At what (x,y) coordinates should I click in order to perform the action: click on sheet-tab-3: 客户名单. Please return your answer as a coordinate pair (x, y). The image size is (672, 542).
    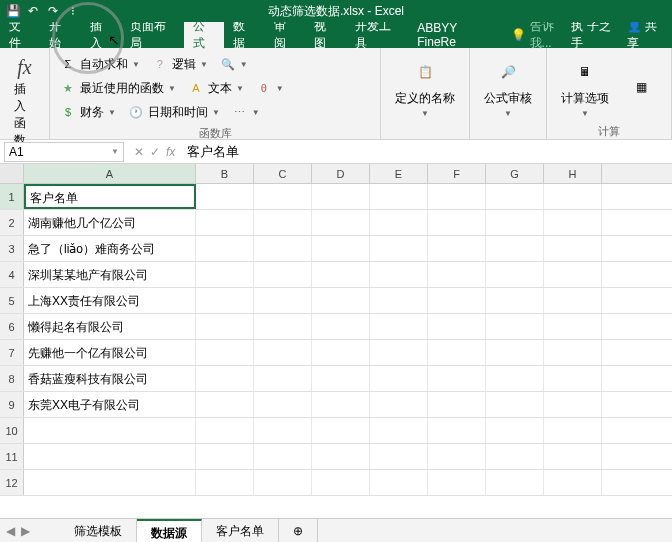
    Looking at the image, I should click on (240, 531).